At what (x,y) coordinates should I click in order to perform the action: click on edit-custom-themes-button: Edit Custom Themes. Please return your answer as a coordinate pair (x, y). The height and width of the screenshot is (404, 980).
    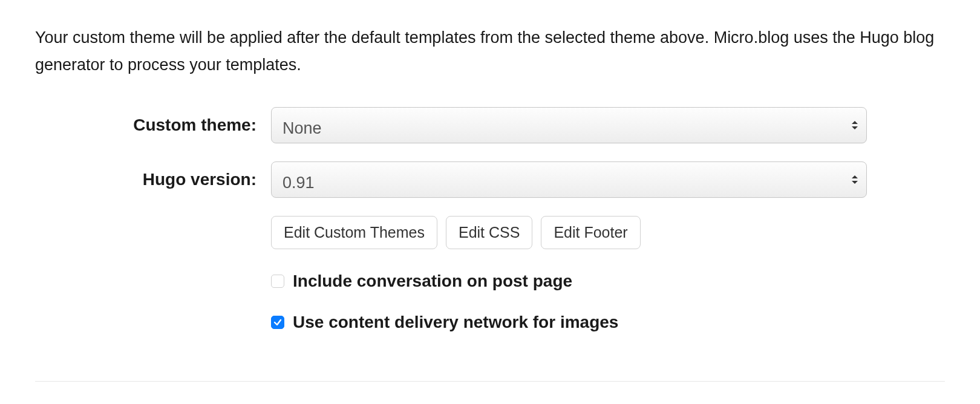
    Looking at the image, I should click on (354, 232).